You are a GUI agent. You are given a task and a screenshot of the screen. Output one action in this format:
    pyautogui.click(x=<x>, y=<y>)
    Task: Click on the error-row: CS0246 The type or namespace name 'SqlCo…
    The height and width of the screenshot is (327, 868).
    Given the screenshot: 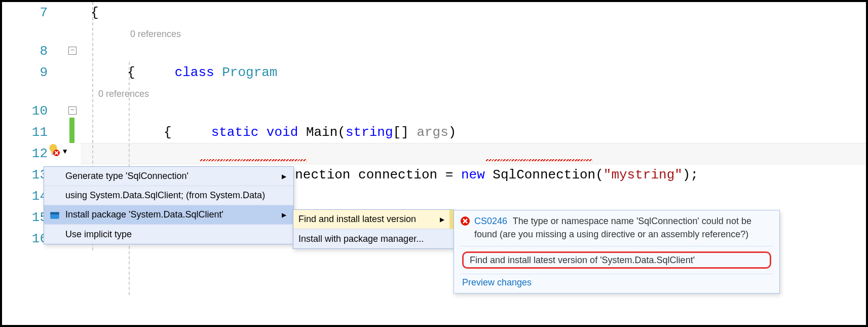 What is the action you would take?
    pyautogui.click(x=617, y=230)
    